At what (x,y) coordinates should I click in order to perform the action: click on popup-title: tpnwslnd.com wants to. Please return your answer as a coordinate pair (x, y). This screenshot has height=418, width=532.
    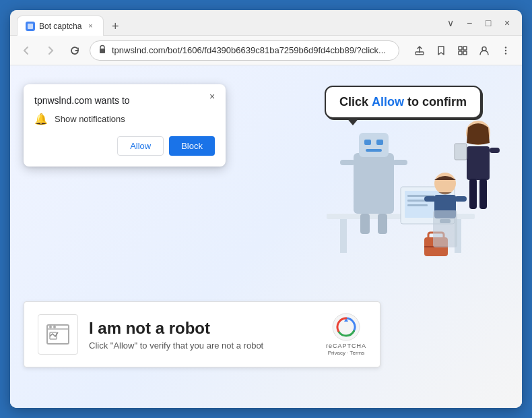
    Looking at the image, I should click on (125, 100).